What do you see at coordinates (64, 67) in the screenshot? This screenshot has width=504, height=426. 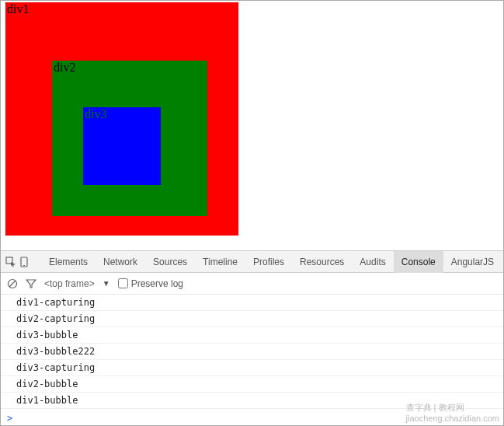 I see `div2-label: div2` at bounding box center [64, 67].